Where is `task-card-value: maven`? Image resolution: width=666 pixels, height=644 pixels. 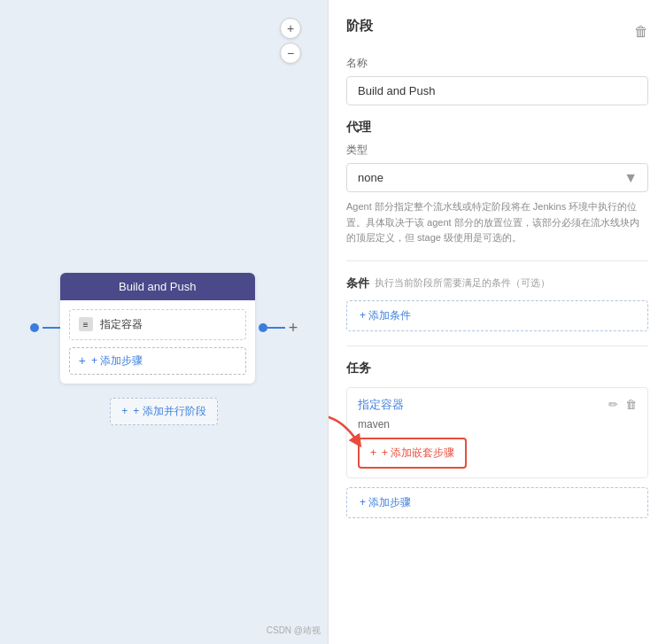
task-card-value: maven is located at coordinates (498, 424).